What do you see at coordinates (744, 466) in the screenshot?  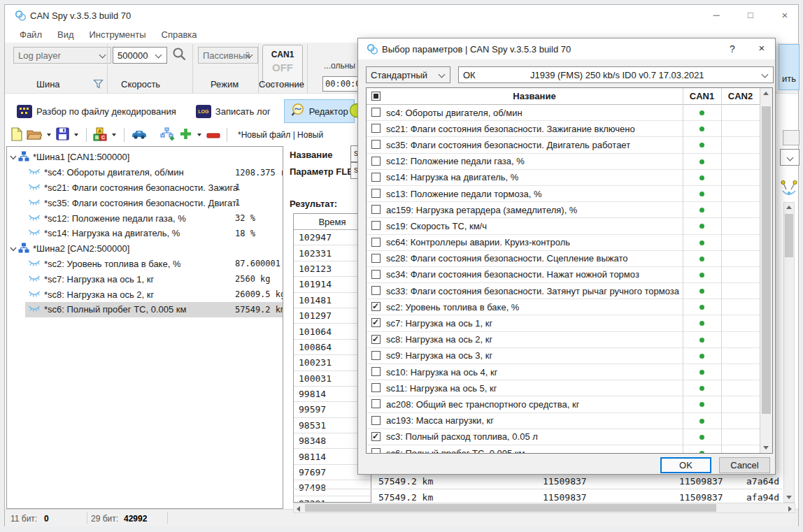 I see `cancel-button: Cancel` at bounding box center [744, 466].